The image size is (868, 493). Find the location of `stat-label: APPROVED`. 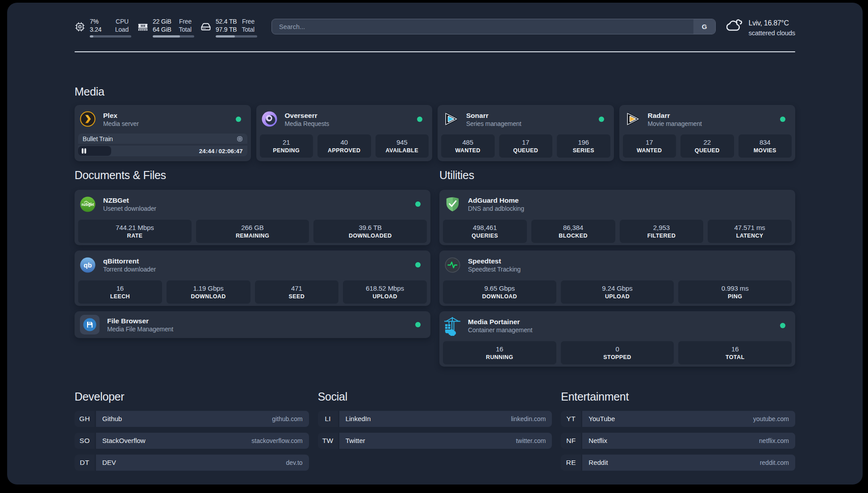

stat-label: APPROVED is located at coordinates (344, 150).